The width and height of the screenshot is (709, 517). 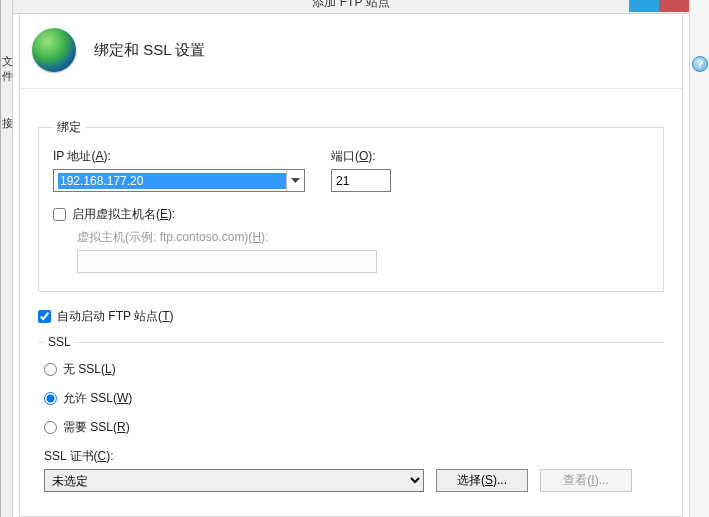 What do you see at coordinates (150, 50) in the screenshot?
I see `page-title: 绑定和 SSL 设置` at bounding box center [150, 50].